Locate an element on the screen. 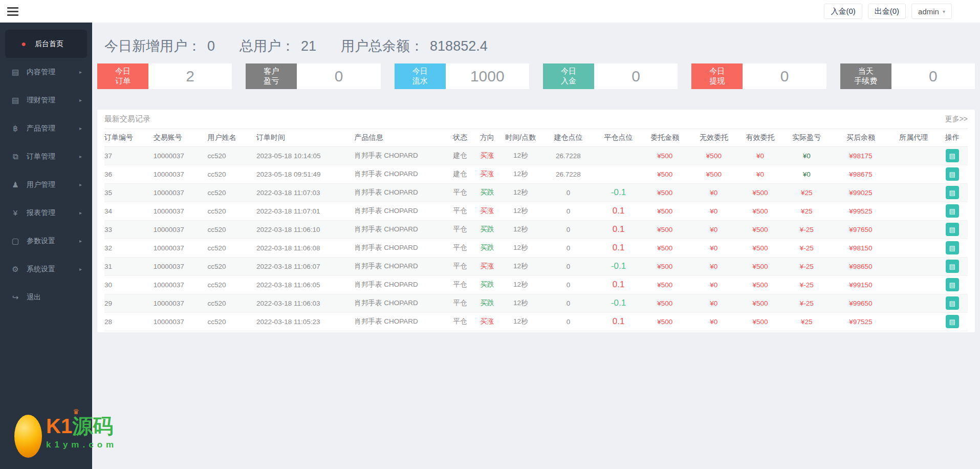  stat-card-label-line: 今日 is located at coordinates (717, 72).